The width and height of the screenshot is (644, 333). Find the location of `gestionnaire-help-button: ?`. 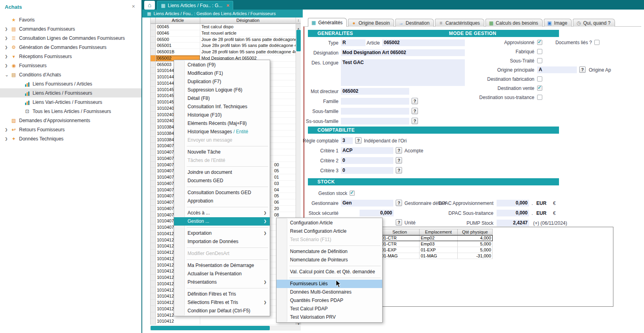

gestionnaire-help-button: ? is located at coordinates (399, 203).